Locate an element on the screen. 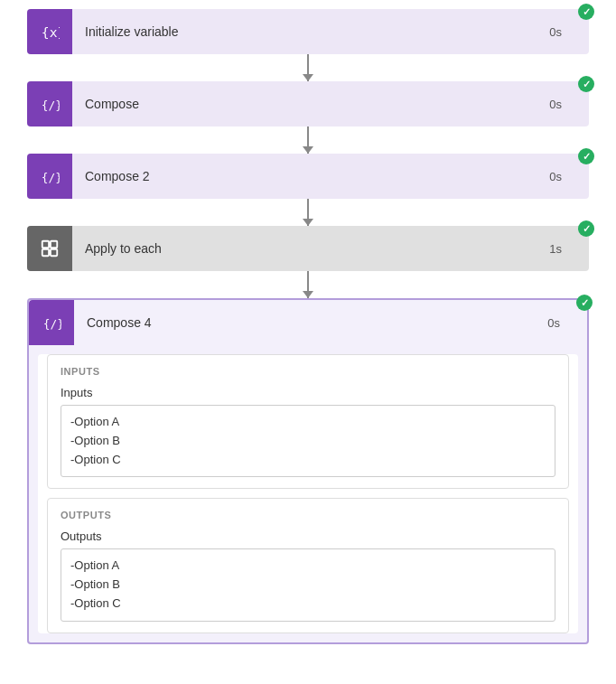 The width and height of the screenshot is (616, 684). step-compose4-header: {/} Compose 4 0s is located at coordinates (308, 323).